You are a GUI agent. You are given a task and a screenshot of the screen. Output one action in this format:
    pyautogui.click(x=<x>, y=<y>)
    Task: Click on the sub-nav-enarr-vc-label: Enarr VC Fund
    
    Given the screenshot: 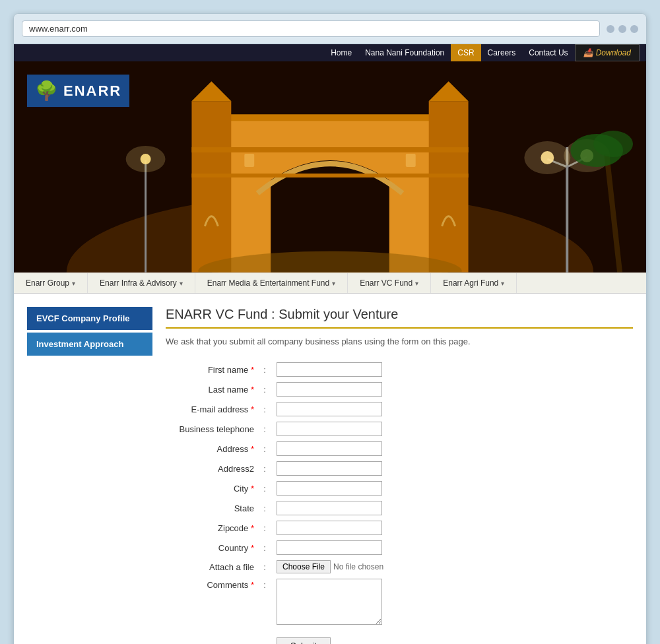 What is the action you would take?
    pyautogui.click(x=386, y=283)
    